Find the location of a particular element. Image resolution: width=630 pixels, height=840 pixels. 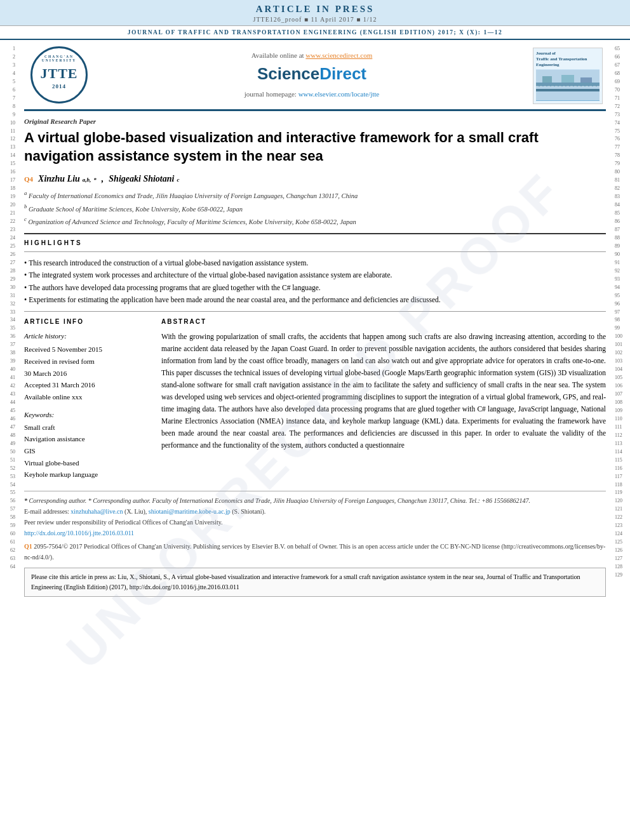

line-number-right-121: 121 is located at coordinates (622, 509).